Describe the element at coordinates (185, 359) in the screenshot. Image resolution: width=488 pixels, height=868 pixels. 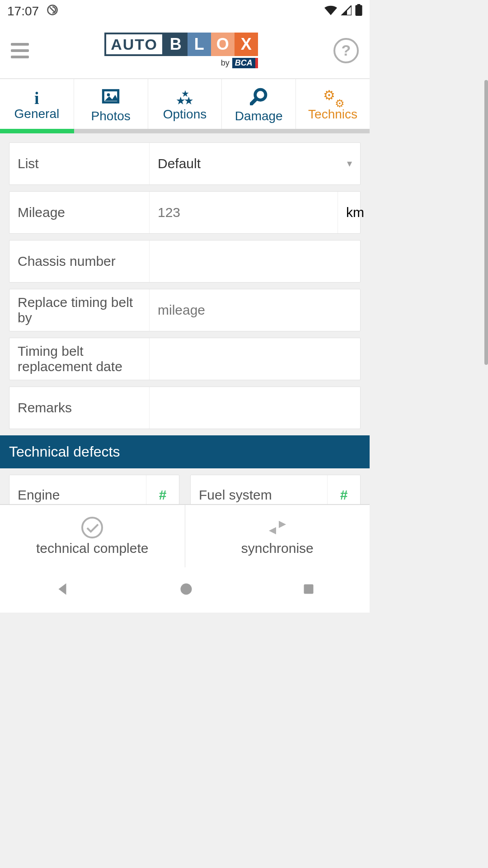
I see `timing-belt-date-row: Timing belt replacement date` at that location.